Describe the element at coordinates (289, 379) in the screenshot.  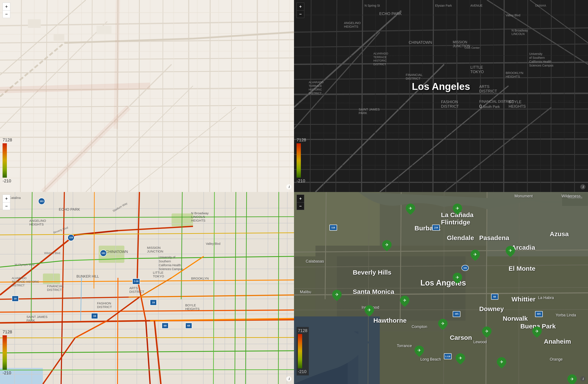
I see `info-button-bl: ℹ` at that location.